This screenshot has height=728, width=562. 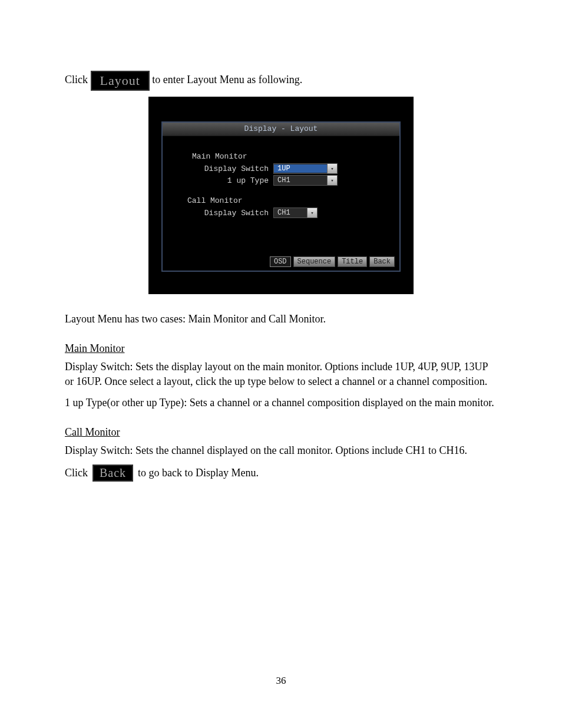 I want to click on call-monitor-section-heading: Call Monitor, so click(x=281, y=433).